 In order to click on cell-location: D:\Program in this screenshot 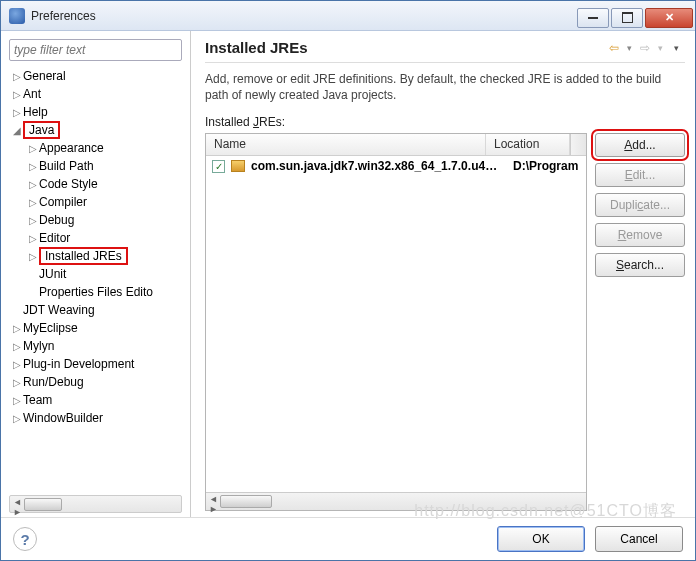, I will do `click(546, 166)`.